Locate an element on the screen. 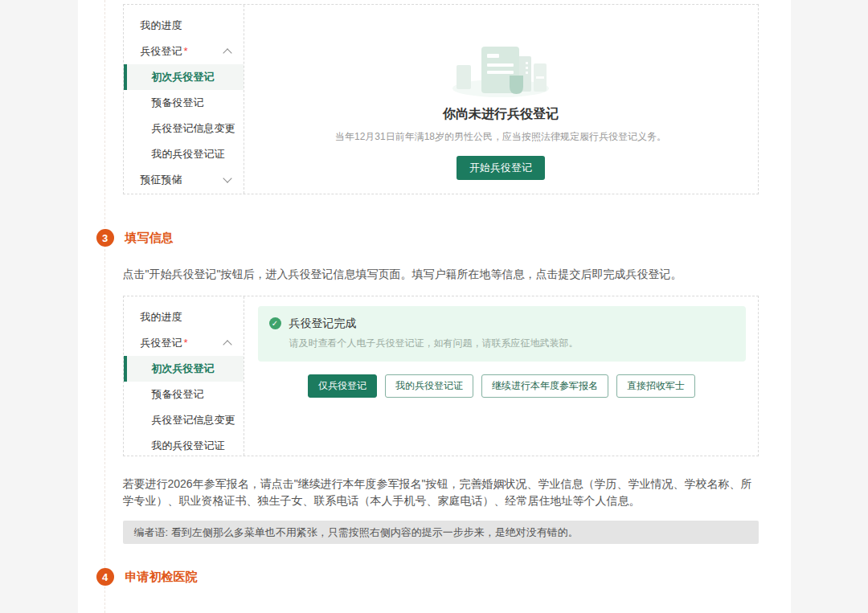 The image size is (868, 613). success-title: 兵役登记完成 is located at coordinates (434, 324).